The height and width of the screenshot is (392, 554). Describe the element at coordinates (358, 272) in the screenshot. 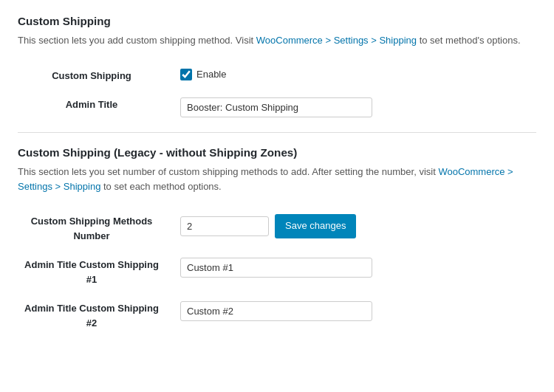

I see `admin-title-1-cell` at that location.